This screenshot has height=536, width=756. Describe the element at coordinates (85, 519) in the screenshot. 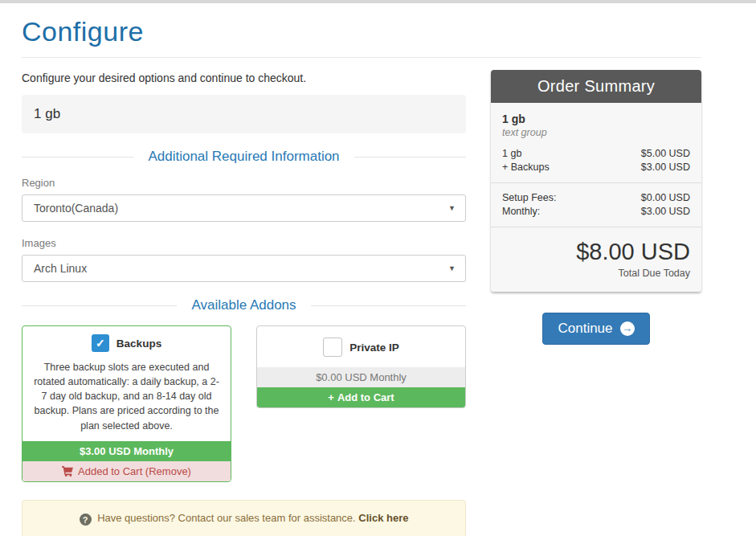

I see `question-circle-icon: ?` at that location.